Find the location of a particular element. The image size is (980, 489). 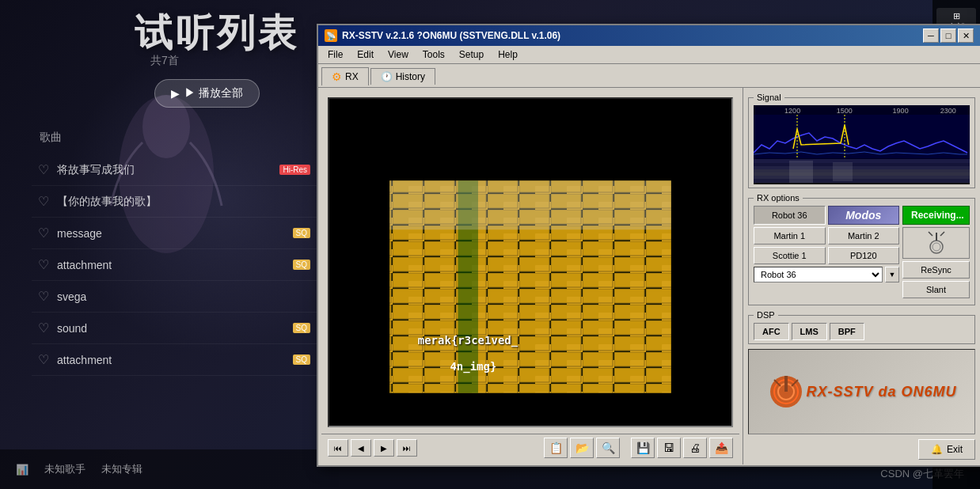

signal-label: Signal is located at coordinates (769, 97).